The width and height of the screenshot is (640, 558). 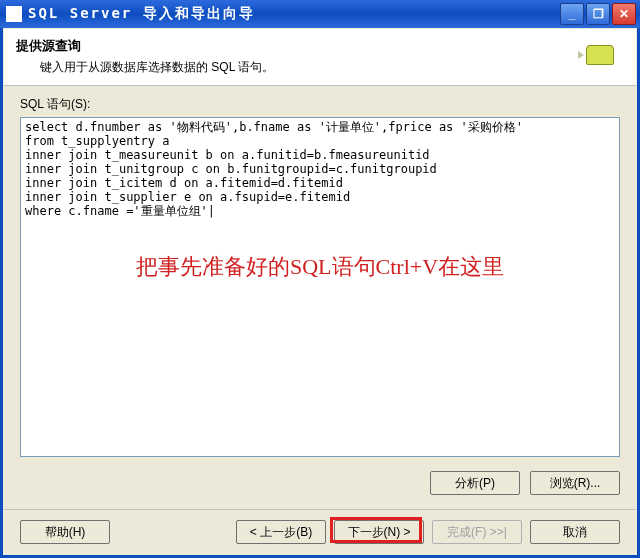 I want to click on analyze-button: 分析(P), so click(x=475, y=483).